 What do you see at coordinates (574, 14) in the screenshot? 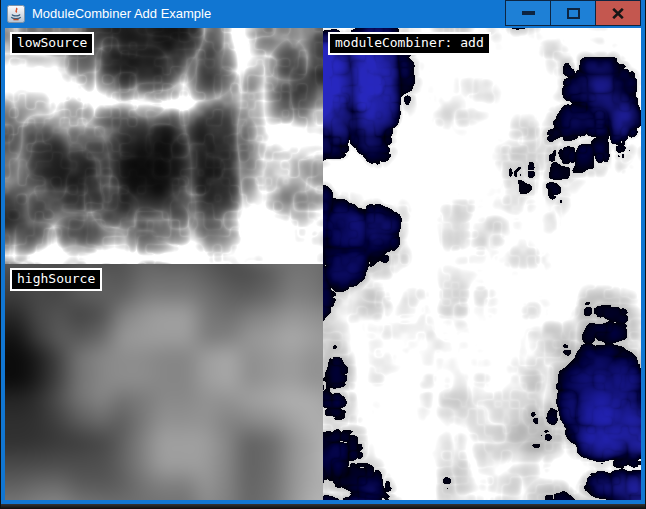
I see `maximize-icon` at bounding box center [574, 14].